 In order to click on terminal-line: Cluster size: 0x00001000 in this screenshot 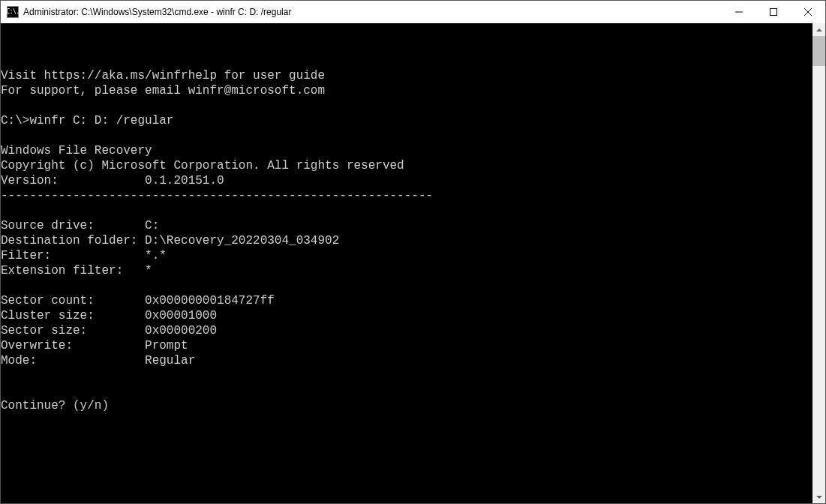, I will do `click(407, 316)`.